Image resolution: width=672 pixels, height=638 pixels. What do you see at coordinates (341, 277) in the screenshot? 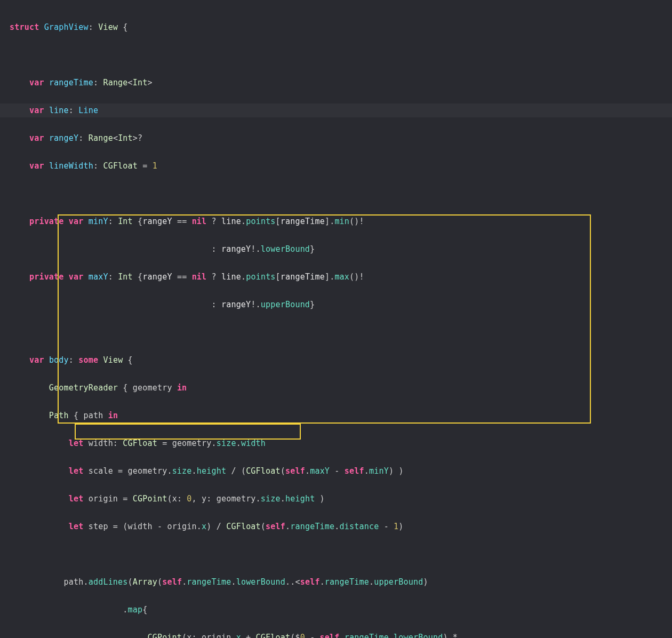
I see `code-line: private var maxY: Int {rangeY == nil ? l…` at bounding box center [341, 277].